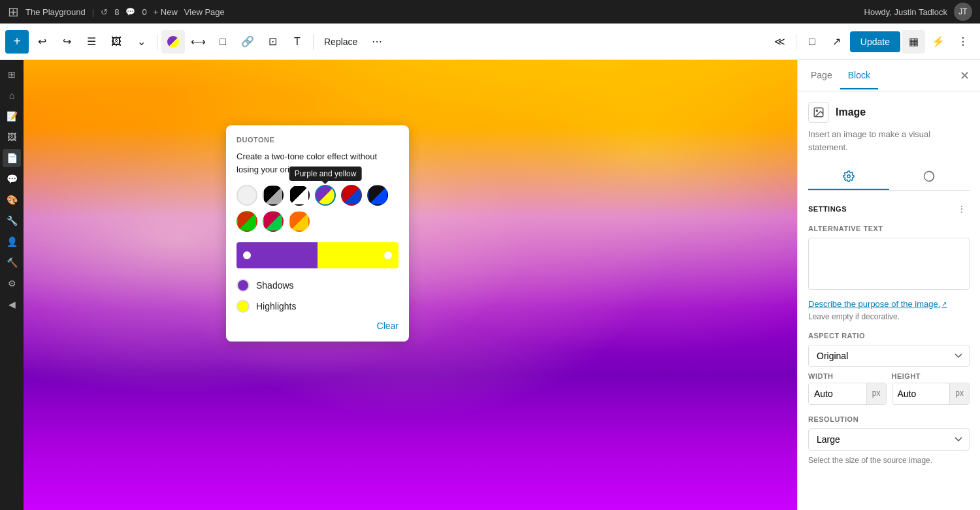  I want to click on swatch-dark-blue, so click(378, 195).